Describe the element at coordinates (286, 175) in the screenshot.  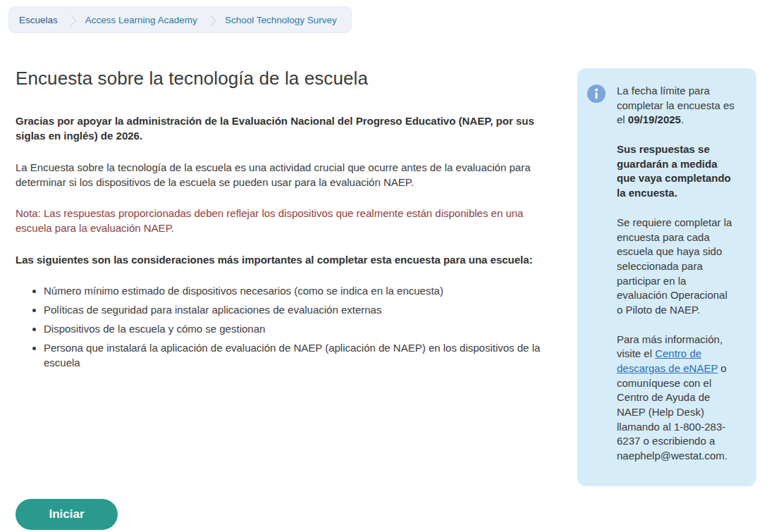
I see `description-paragraph: La Encuesta sobre la tecnología de la es…` at that location.